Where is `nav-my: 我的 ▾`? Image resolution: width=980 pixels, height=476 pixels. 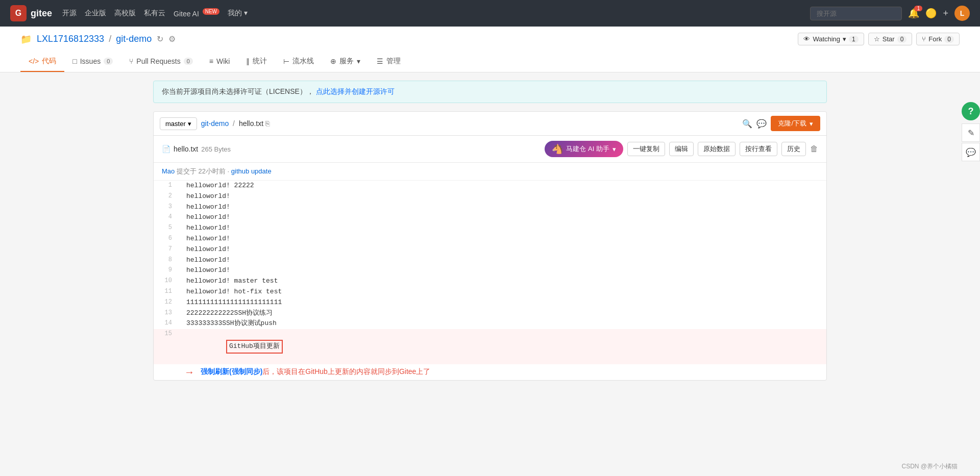 nav-my: 我的 ▾ is located at coordinates (238, 13).